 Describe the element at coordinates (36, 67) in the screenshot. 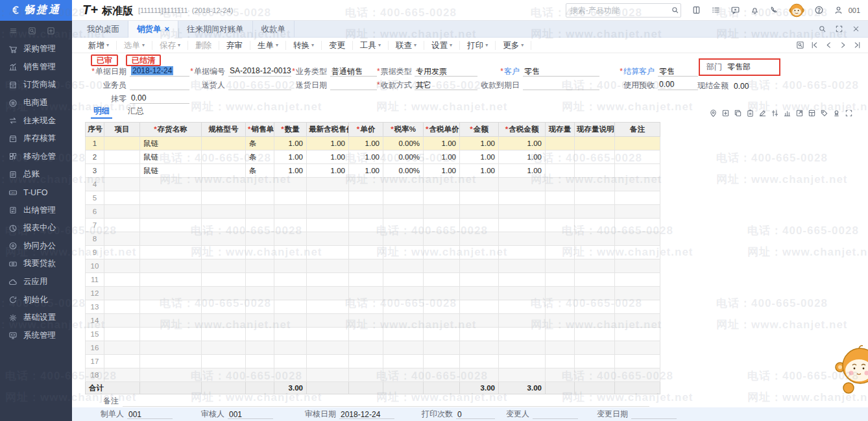

I see `sidebar-item-1: 销售管理` at that location.